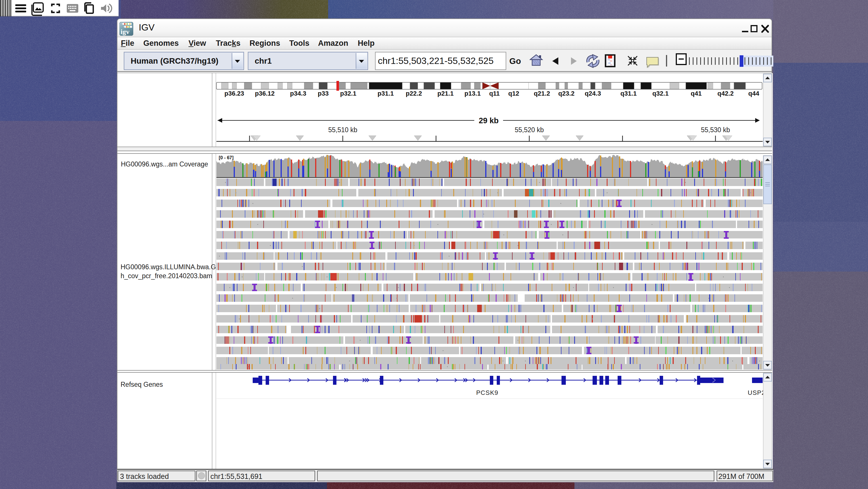  What do you see at coordinates (343, 130) in the screenshot?
I see `svg-text: 55,510 kb` at bounding box center [343, 130].